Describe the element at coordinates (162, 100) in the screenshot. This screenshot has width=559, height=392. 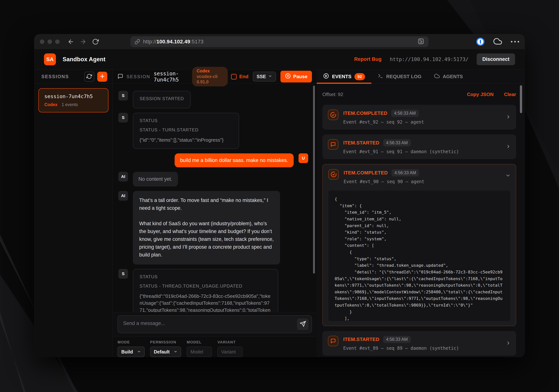
I see `system-event-card: SESSION STARTED` at that location.